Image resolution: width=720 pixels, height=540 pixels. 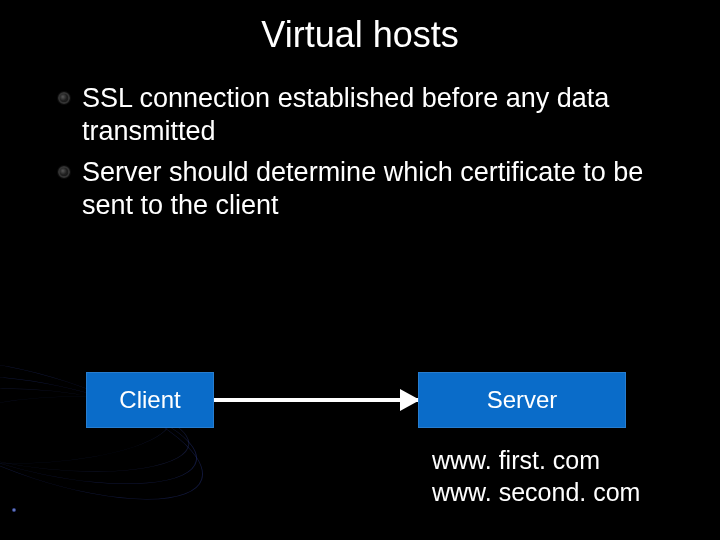 What do you see at coordinates (150, 400) in the screenshot?
I see `client-box: Client` at bounding box center [150, 400].